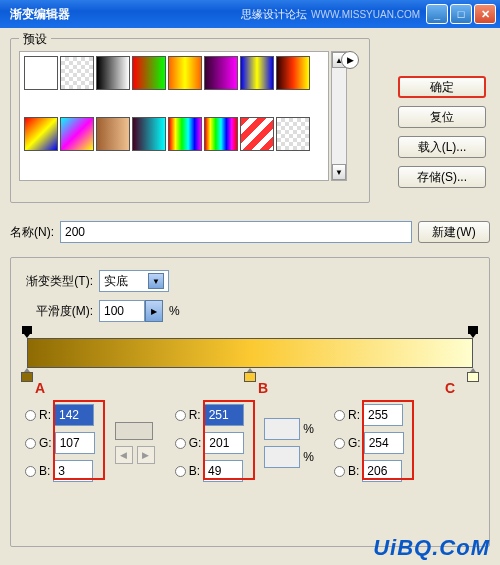 This screenshot has width=500, height=565. I want to click on save-button: 存储(S)..., so click(442, 177).